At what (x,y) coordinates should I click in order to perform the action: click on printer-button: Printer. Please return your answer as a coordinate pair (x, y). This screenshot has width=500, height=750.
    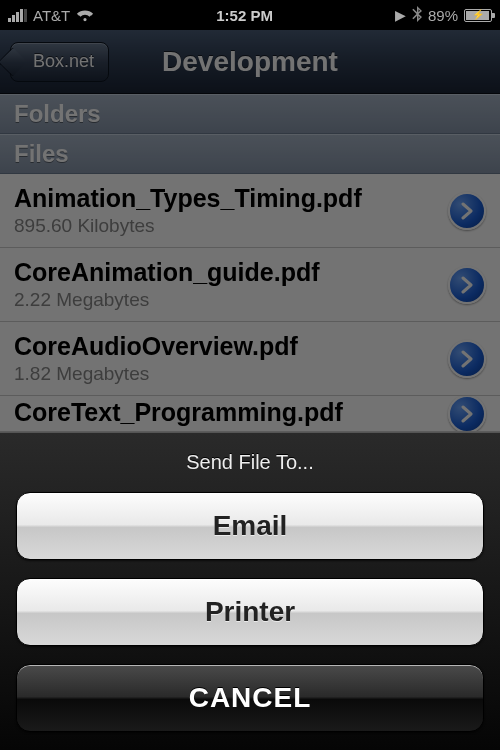
    Looking at the image, I should click on (250, 612).